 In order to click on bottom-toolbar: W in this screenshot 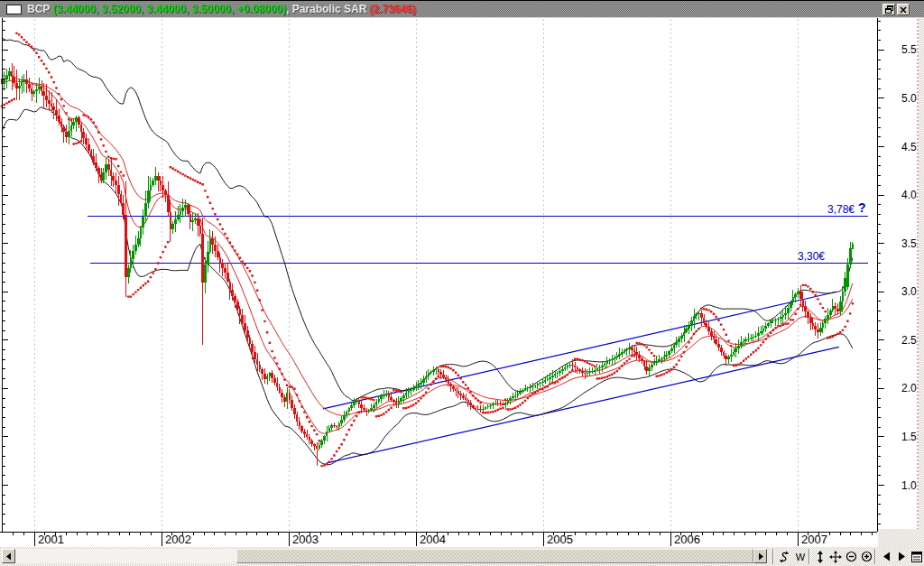, I will do `click(462, 556)`.